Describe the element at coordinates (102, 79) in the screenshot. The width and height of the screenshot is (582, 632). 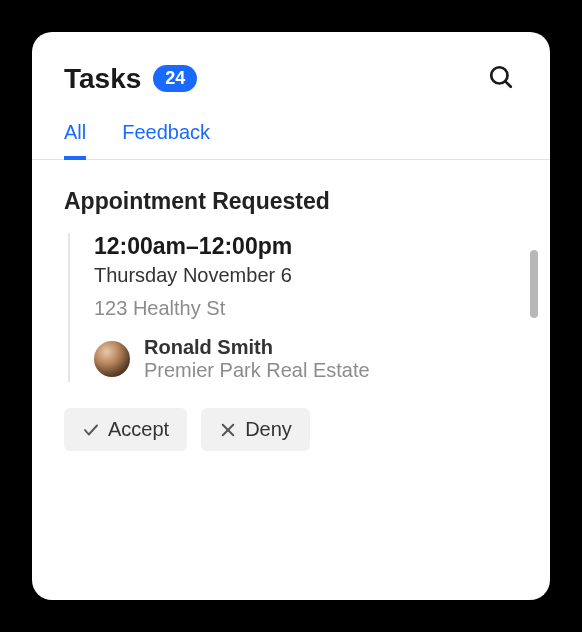
I see `page-title: Tasks` at that location.